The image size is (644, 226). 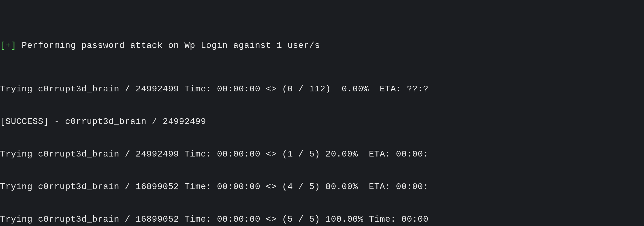 What do you see at coordinates (14, 45) in the screenshot?
I see `bracket-close: ]` at bounding box center [14, 45].